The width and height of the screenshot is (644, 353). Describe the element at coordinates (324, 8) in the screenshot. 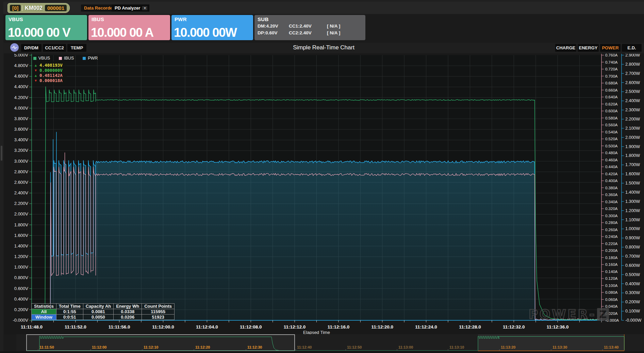

I see `top-bar: [0] KM002 000001 Data Recorder PD Analyz…` at that location.